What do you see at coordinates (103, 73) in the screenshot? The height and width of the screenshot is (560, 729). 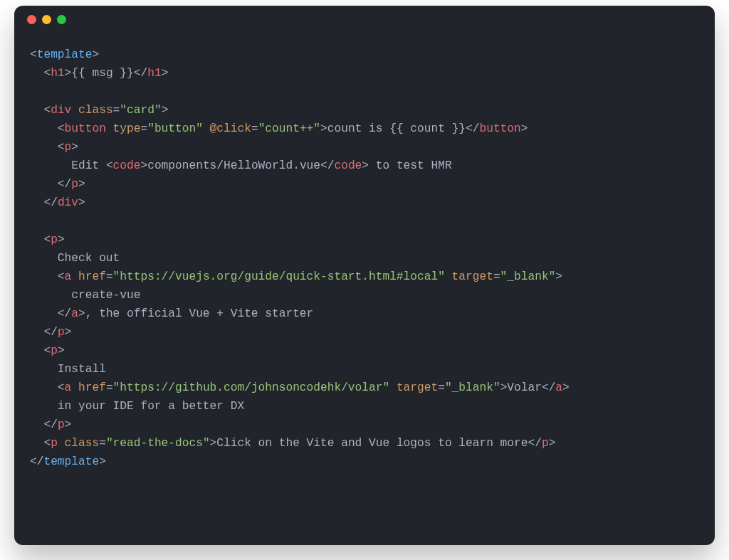 I see `expr-msg: {{ msg }}` at bounding box center [103, 73].